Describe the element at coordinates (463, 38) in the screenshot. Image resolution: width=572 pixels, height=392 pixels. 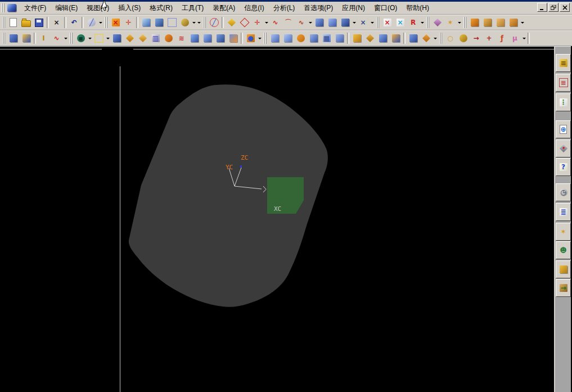
I see `edit-feature-params-button` at that location.